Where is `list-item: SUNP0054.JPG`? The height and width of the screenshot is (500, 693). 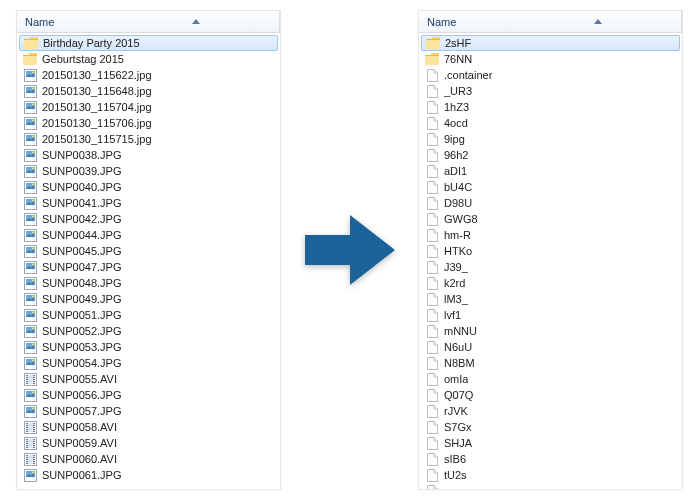 list-item: SUNP0054.JPG is located at coordinates (148, 363).